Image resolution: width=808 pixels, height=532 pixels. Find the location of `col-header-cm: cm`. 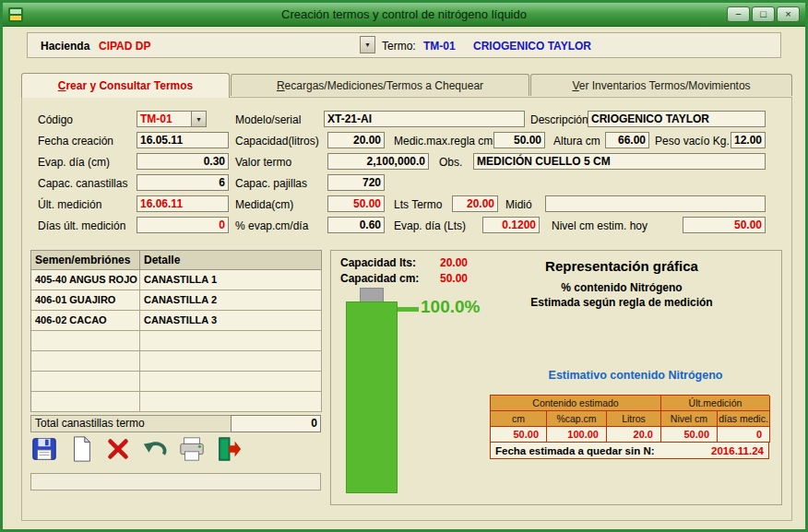

col-header-cm: cm is located at coordinates (518, 419).